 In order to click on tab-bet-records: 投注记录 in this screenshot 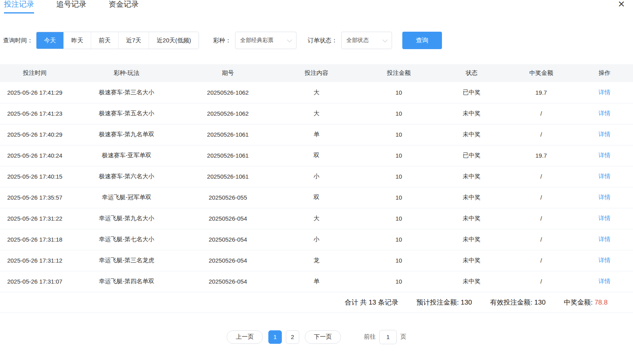, I will do `click(19, 7)`.